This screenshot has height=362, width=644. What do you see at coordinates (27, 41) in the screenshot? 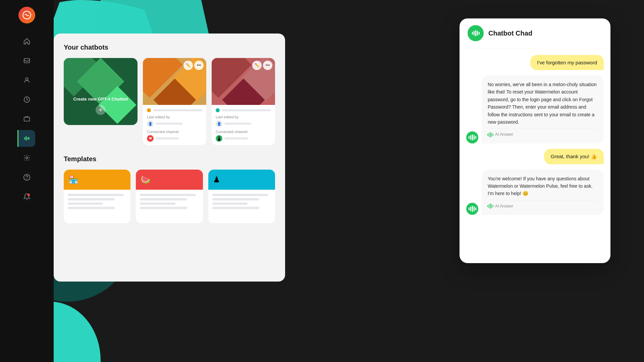
I see `sidebar-item-home` at bounding box center [27, 41].